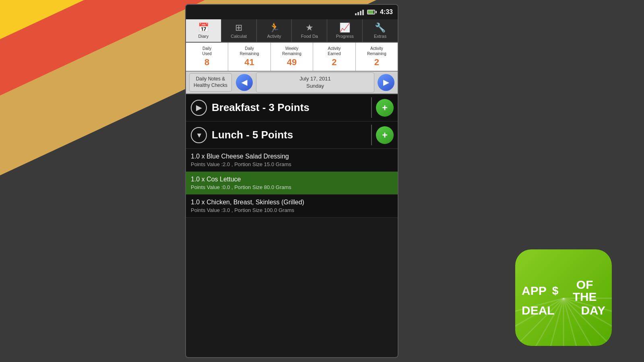 This screenshot has width=644, height=362. What do you see at coordinates (372, 12) in the screenshot?
I see `battery-icon` at bounding box center [372, 12].